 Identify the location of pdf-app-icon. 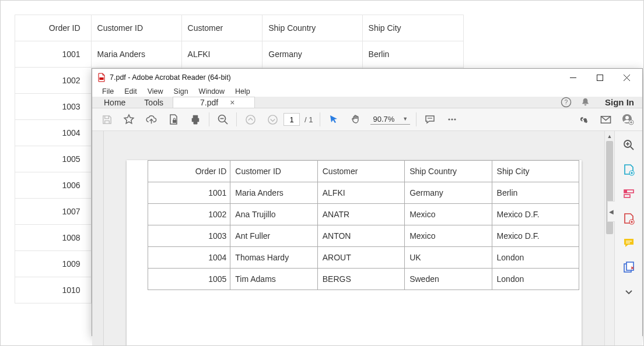
(102, 77).